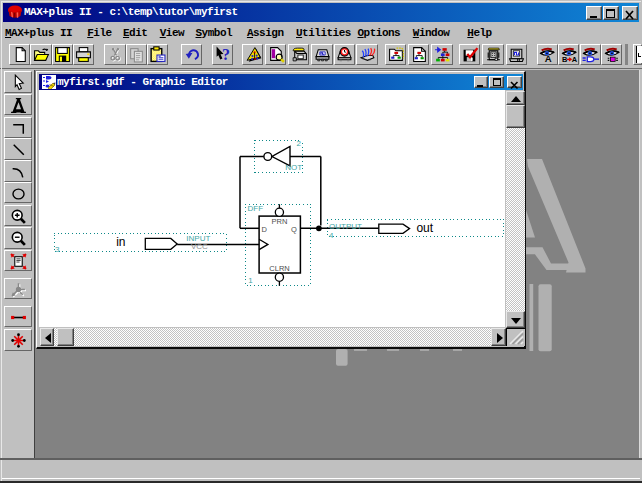 Image resolution: width=642 pixels, height=483 pixels. What do you see at coordinates (294, 168) in the screenshot?
I see `svg-text: NOT` at bounding box center [294, 168].